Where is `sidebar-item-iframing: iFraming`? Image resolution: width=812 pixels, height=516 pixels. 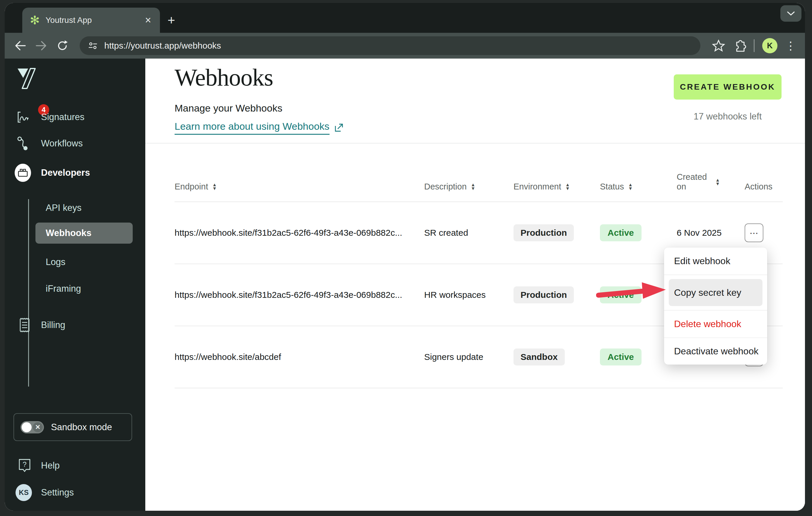
sidebar-item-iframing: iFraming is located at coordinates (75, 289).